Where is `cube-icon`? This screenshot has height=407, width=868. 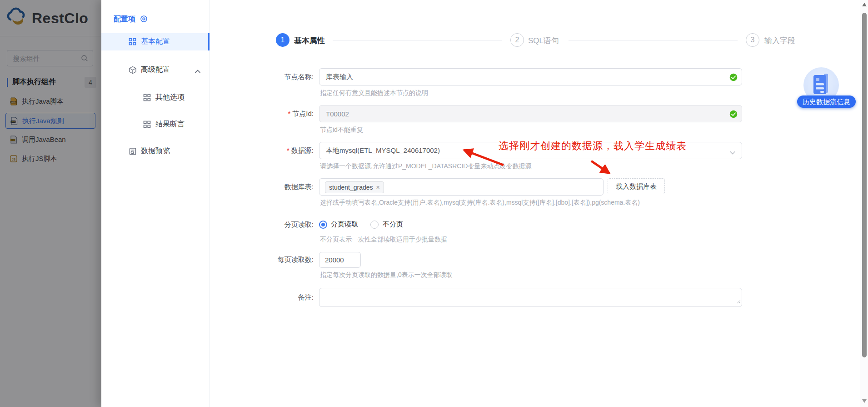
cube-icon is located at coordinates (133, 71).